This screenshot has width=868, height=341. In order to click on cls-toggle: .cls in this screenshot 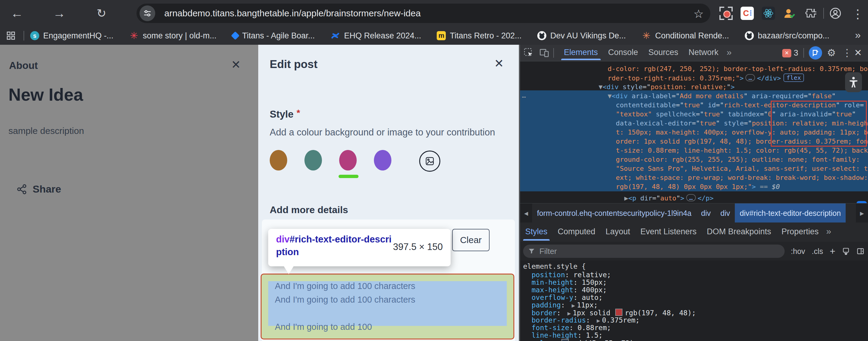, I will do `click(817, 251)`.